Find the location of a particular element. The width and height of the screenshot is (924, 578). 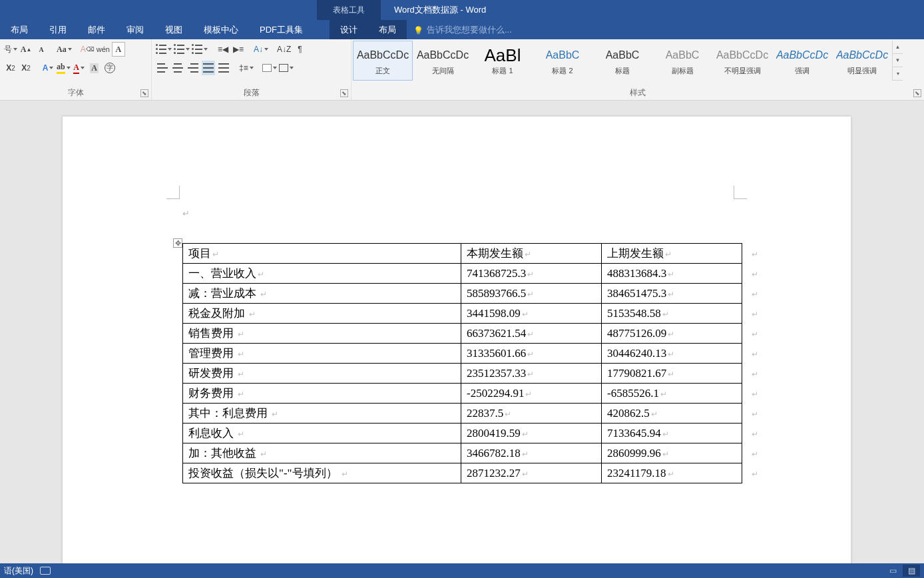

text-effects-button: A is located at coordinates (48, 68).